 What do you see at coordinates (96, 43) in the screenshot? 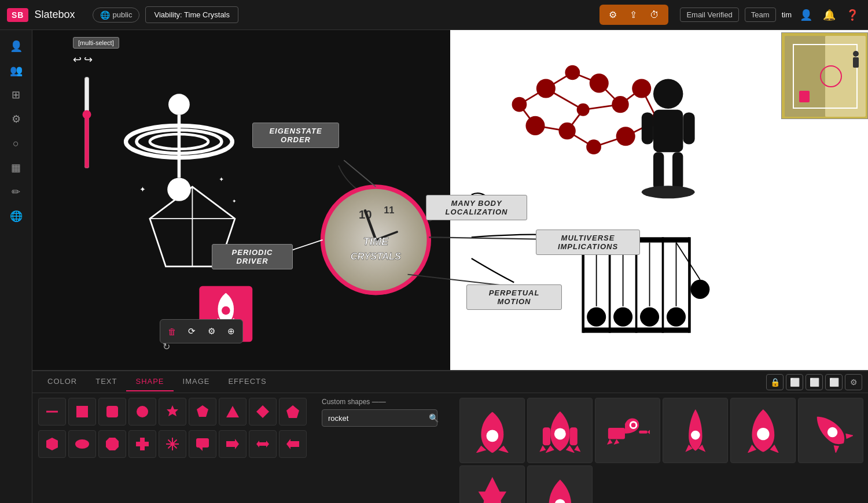
I see `multi-select-badge: [multi-select]` at bounding box center [96, 43].